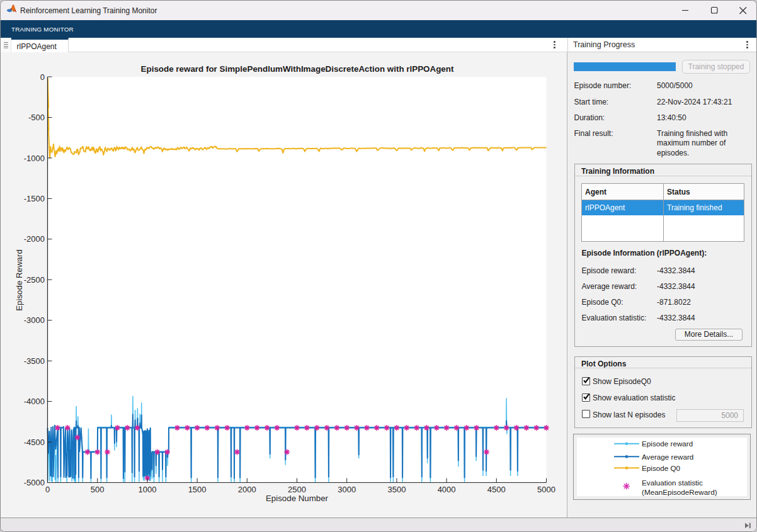 The height and width of the screenshot is (532, 757). Describe the element at coordinates (37, 117) in the screenshot. I see `svg-text: -500` at that location.